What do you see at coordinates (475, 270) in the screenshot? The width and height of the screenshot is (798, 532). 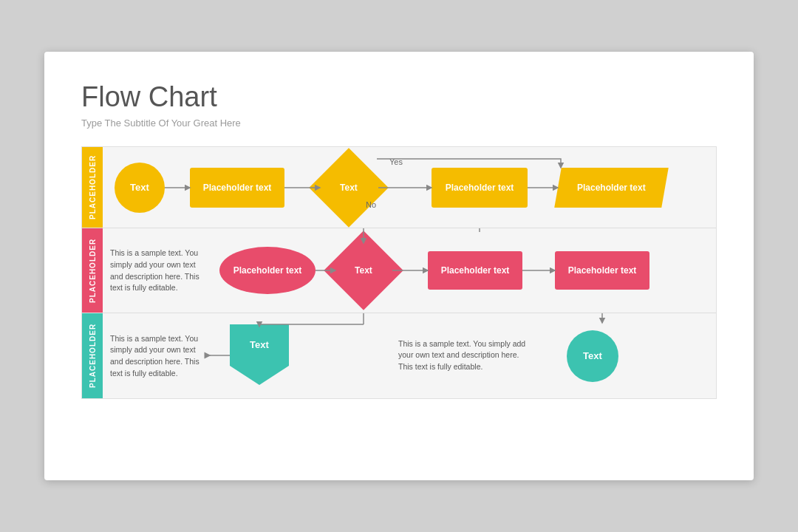 I see `shape-rect-pink-1: Placeholder text` at bounding box center [475, 270].